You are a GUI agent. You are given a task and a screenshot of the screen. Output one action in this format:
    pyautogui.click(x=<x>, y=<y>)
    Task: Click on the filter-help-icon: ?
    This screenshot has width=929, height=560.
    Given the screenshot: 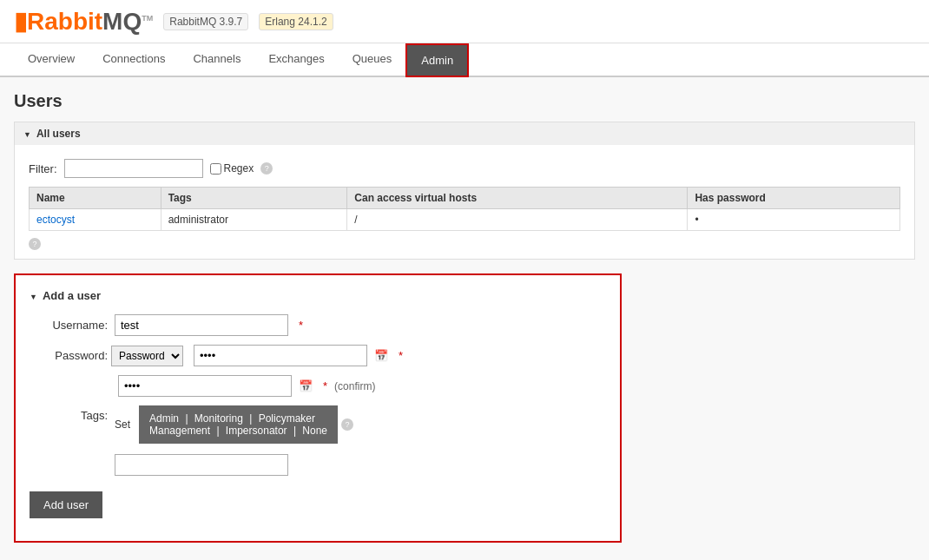 What is the action you would take?
    pyautogui.click(x=267, y=168)
    